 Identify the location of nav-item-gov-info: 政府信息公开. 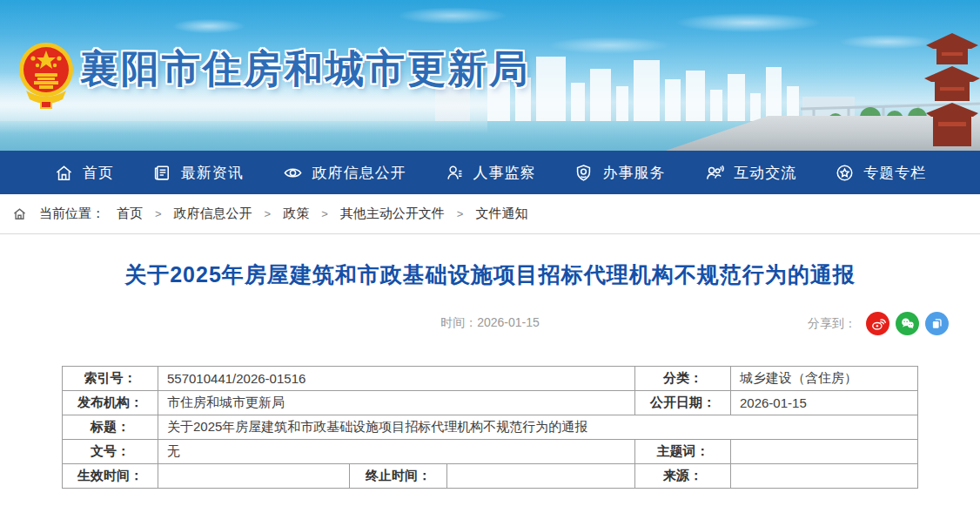
(345, 172).